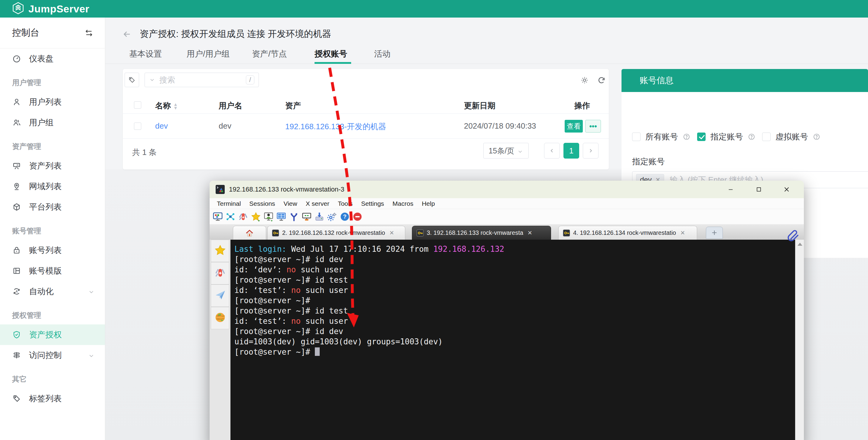  Describe the element at coordinates (429, 204) in the screenshot. I see `menu-Help: Help` at that location.